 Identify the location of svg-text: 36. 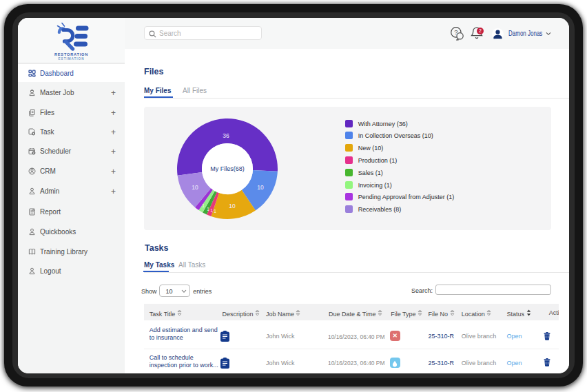
(226, 136).